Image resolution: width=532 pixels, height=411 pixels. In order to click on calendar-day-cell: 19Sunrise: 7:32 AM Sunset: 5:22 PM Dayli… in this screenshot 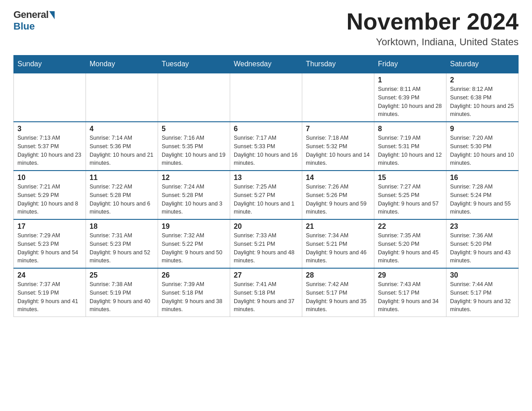, I will do `click(194, 244)`.